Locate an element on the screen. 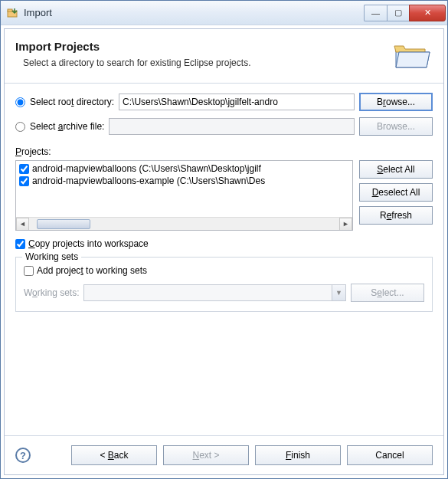 This screenshot has width=448, height=479. root-directory-row: Select root directory: Browse... is located at coordinates (224, 102).